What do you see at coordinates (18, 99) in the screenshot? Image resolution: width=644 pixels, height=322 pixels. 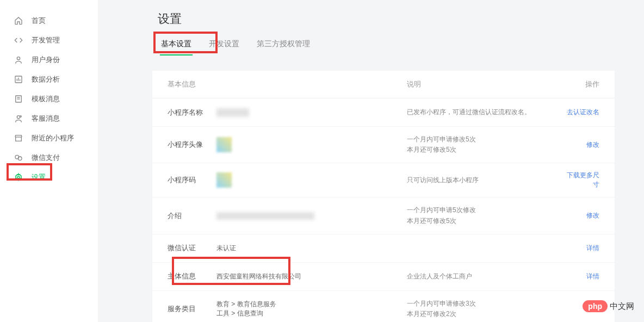 I see `doc-icon` at bounding box center [18, 99].